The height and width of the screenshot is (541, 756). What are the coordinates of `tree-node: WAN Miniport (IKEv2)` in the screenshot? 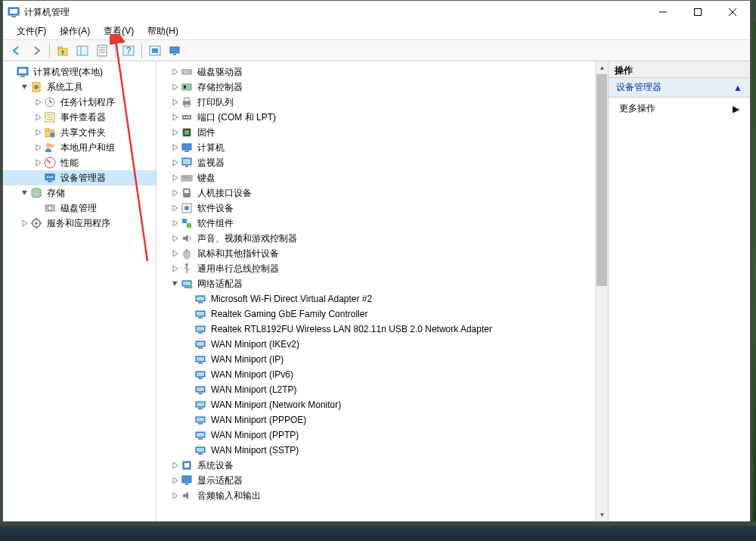 It's located at (383, 344).